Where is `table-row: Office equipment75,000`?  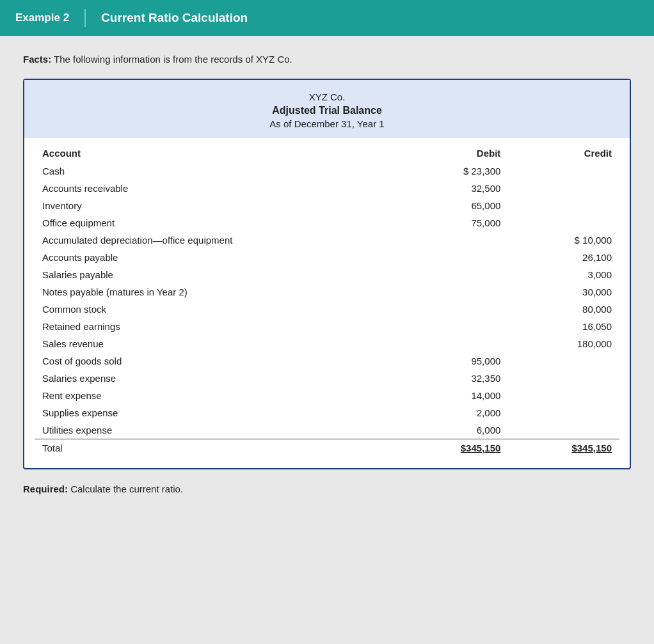 table-row: Office equipment75,000 is located at coordinates (327, 223).